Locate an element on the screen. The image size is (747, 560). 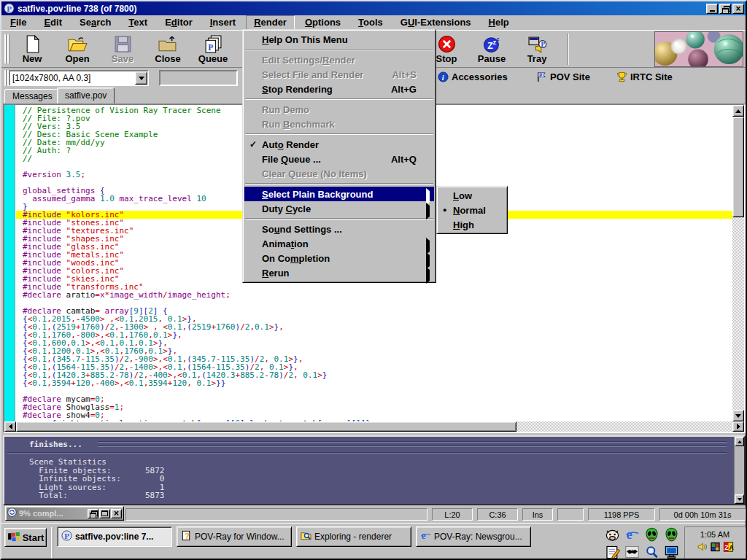
toolbar-button-label: Queue is located at coordinates (213, 58).